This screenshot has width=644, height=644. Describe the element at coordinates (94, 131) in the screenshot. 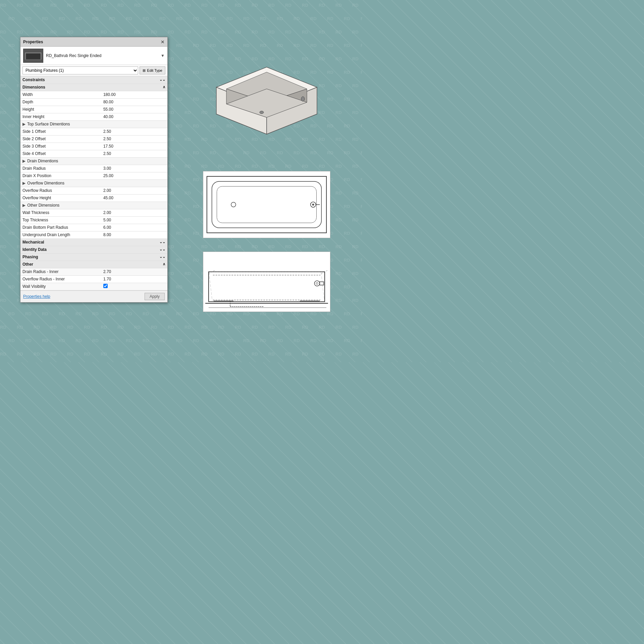

I see `table-row: Side 1 Offset` at that location.